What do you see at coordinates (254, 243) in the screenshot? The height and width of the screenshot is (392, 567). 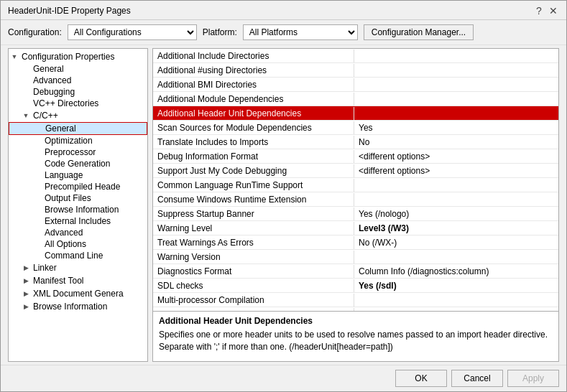 I see `prop-name-13: Treat Warnings As Errors` at bounding box center [254, 243].